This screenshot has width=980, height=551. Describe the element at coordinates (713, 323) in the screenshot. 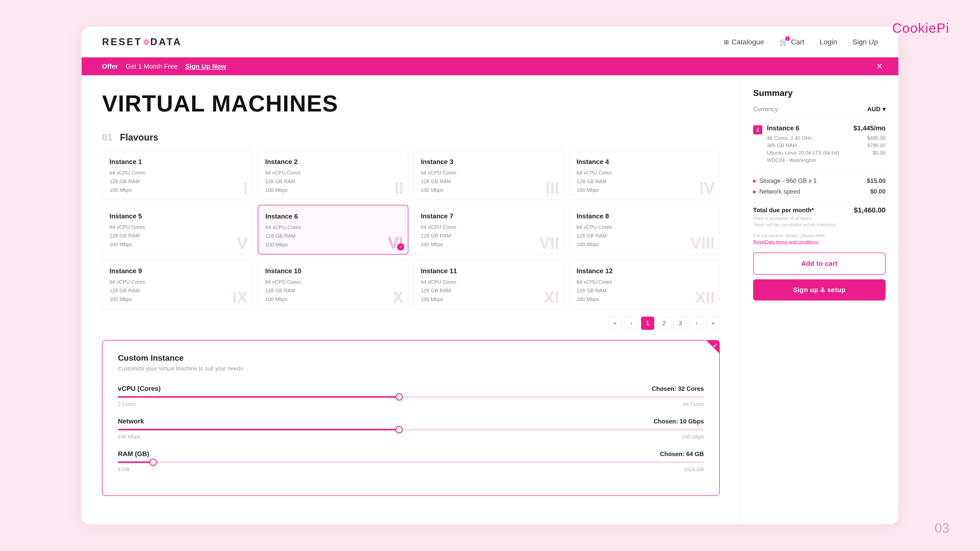

I see `pagination-last: »` at that location.